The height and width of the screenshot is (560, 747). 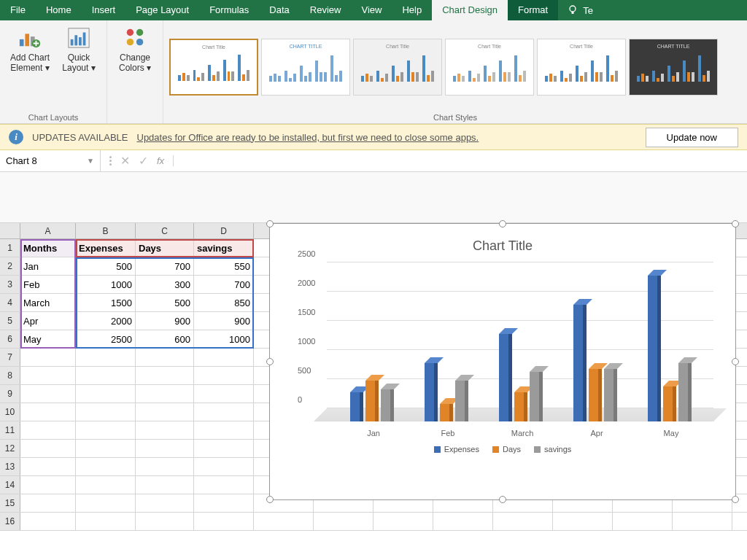 What do you see at coordinates (106, 412) in the screenshot?
I see `cell-B10` at bounding box center [106, 412].